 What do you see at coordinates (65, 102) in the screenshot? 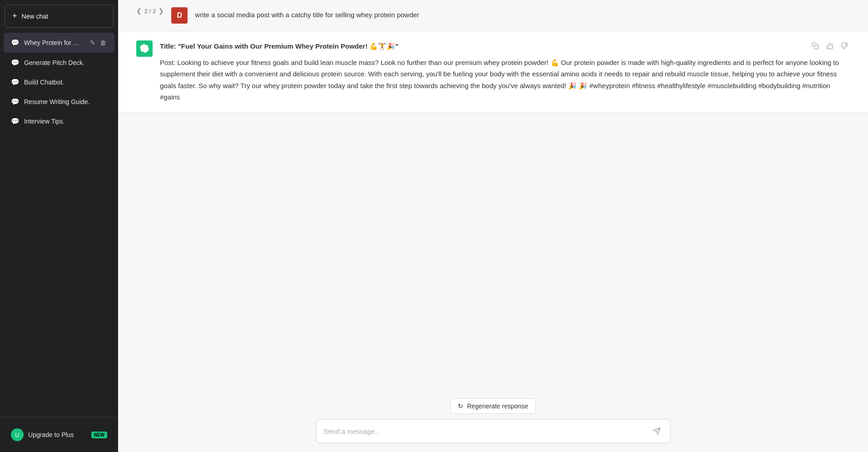
I see `chat-item-label: Resume Writing Guide.` at bounding box center [65, 102].